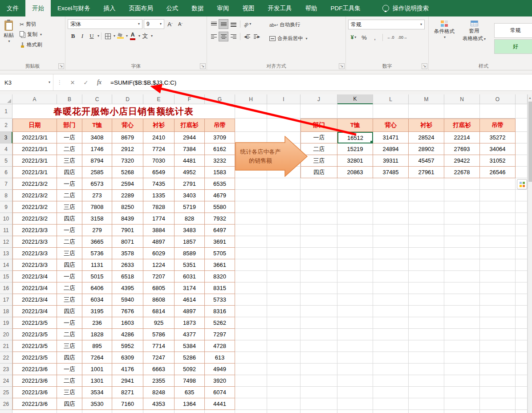  Describe the element at coordinates (97, 184) in the screenshot. I see `cell-C7: 6573` at that location.